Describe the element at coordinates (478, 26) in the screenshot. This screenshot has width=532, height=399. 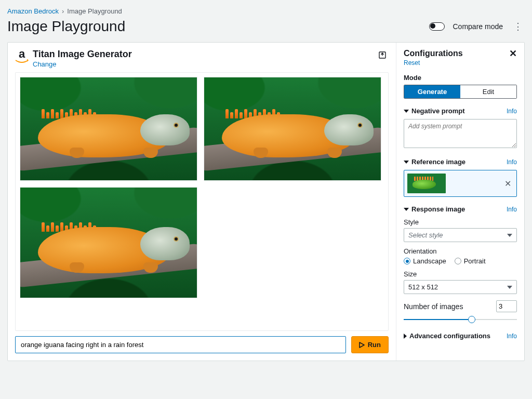
I see `compare-mode-label: Compare mode` at that location.